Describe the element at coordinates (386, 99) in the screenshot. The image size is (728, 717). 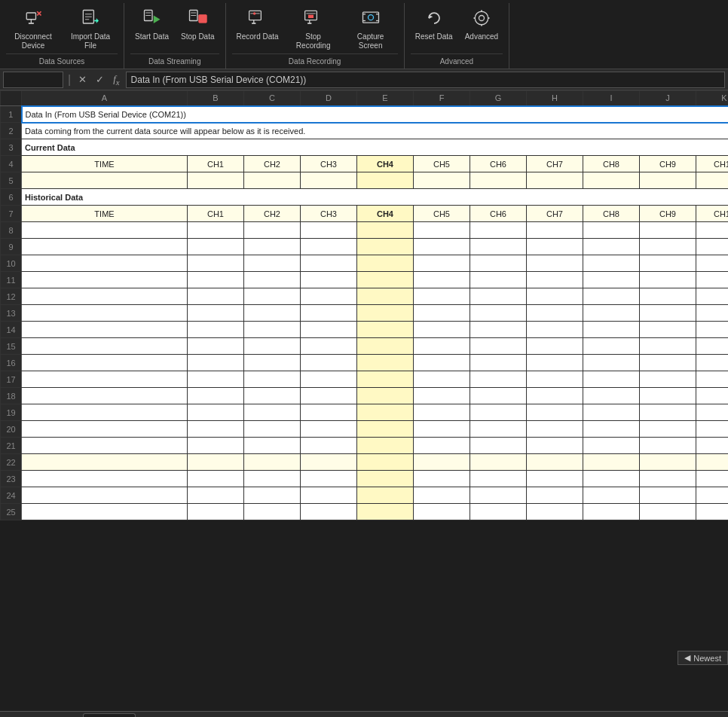
I see `col-header-e: E` at that location.